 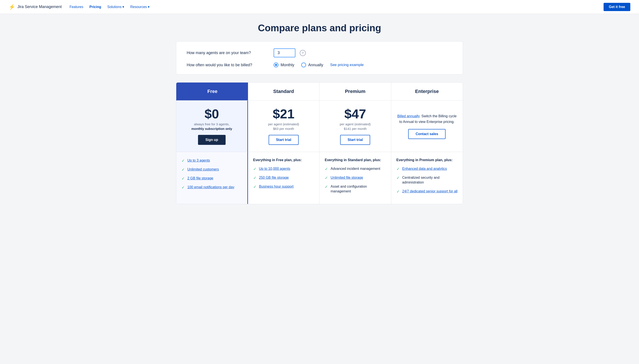 What do you see at coordinates (77, 7) in the screenshot?
I see `nav-features: Features` at bounding box center [77, 7].